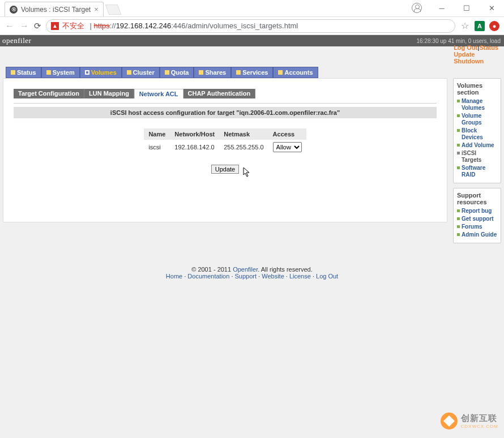 The image size is (504, 438). What do you see at coordinates (244, 134) in the screenshot?
I see `col-netmask: Netmask` at bounding box center [244, 134].